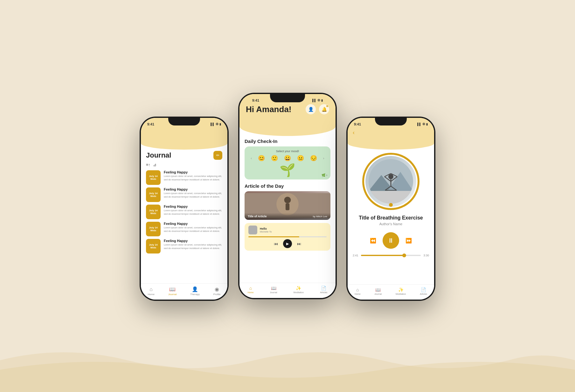 This screenshot has width=575, height=392. Describe the element at coordinates (269, 109) in the screenshot. I see `greeting-text: Hi Amanda!` at that location.